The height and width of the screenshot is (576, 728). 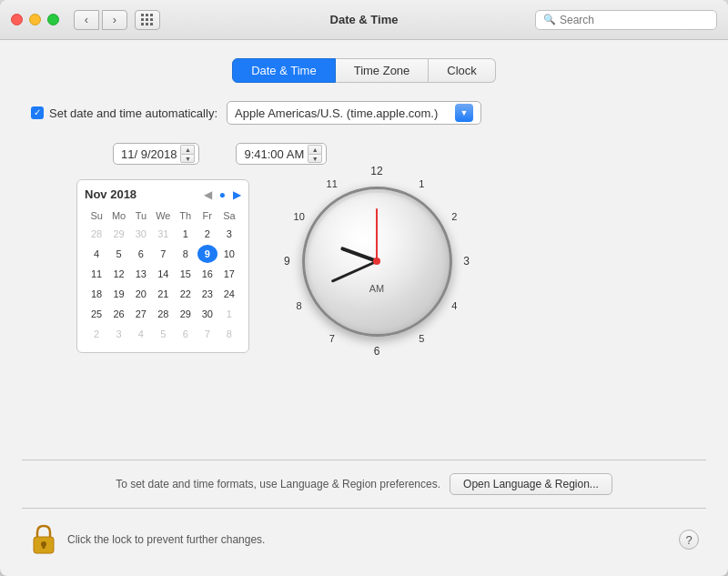 What do you see at coordinates (462, 71) in the screenshot?
I see `tab-clock: Clock` at bounding box center [462, 71].